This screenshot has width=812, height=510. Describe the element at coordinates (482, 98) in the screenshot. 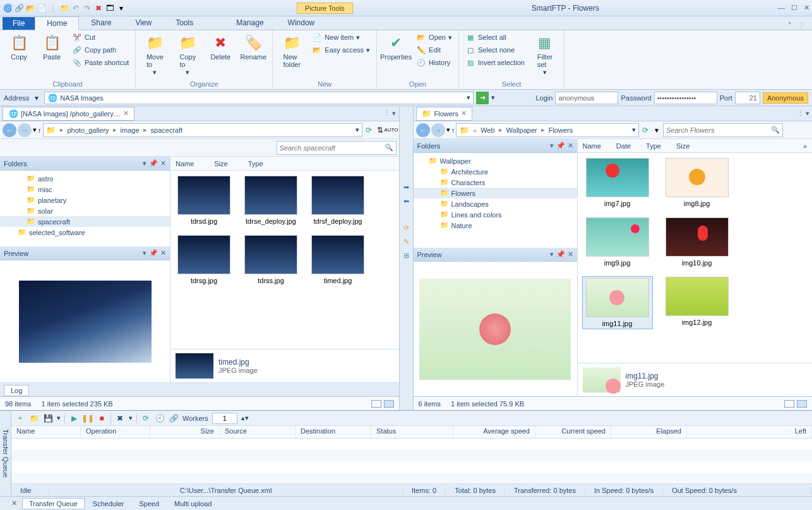

I see `go-button: ➜` at that location.